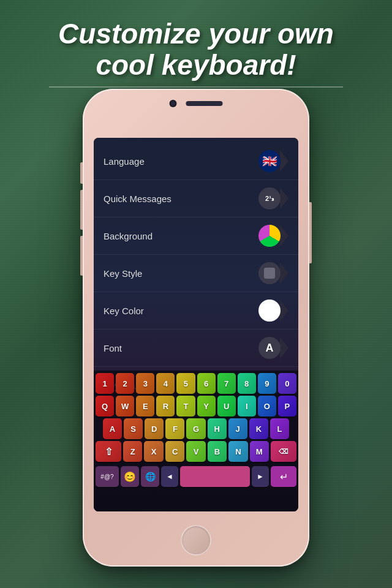 This screenshot has height=588, width=392. I want to click on key-y: Y, so click(206, 406).